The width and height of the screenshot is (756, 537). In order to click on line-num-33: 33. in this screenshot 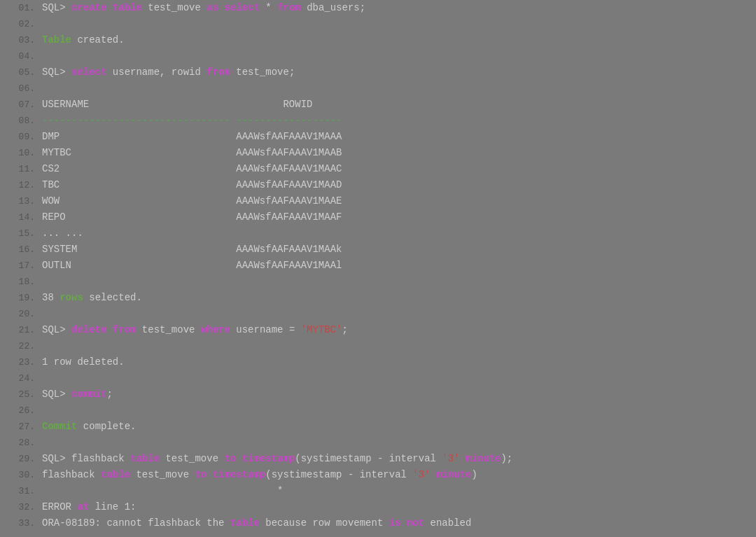, I will do `click(21, 524)`.